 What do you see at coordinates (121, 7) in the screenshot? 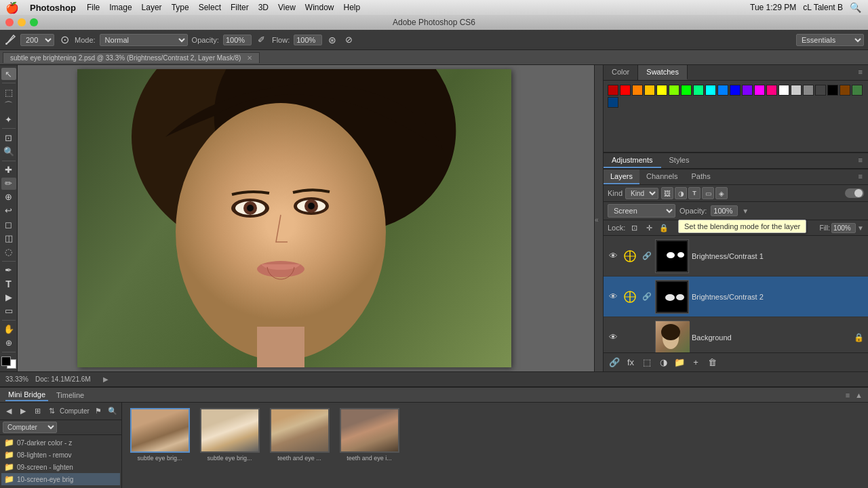
I see `menu-image: Image` at bounding box center [121, 7].